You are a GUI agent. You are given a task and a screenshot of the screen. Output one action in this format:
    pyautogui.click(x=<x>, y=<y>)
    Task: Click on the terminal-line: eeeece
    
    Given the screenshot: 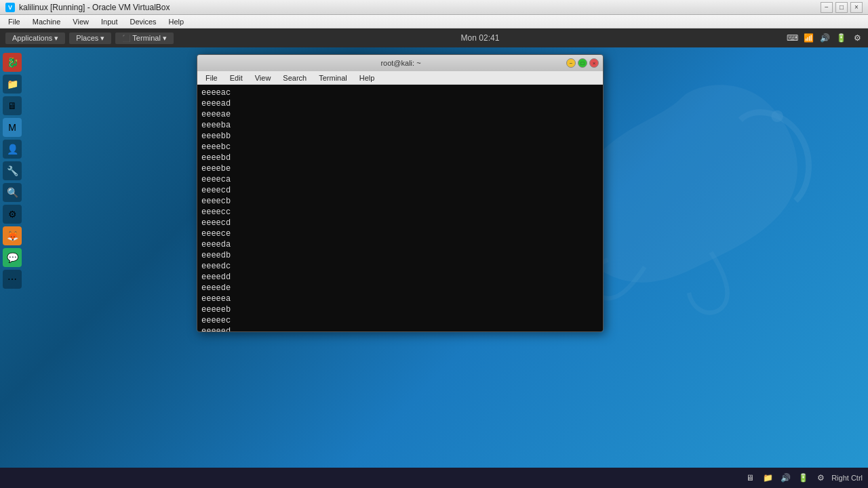 What is the action you would take?
    pyautogui.click(x=400, y=234)
    